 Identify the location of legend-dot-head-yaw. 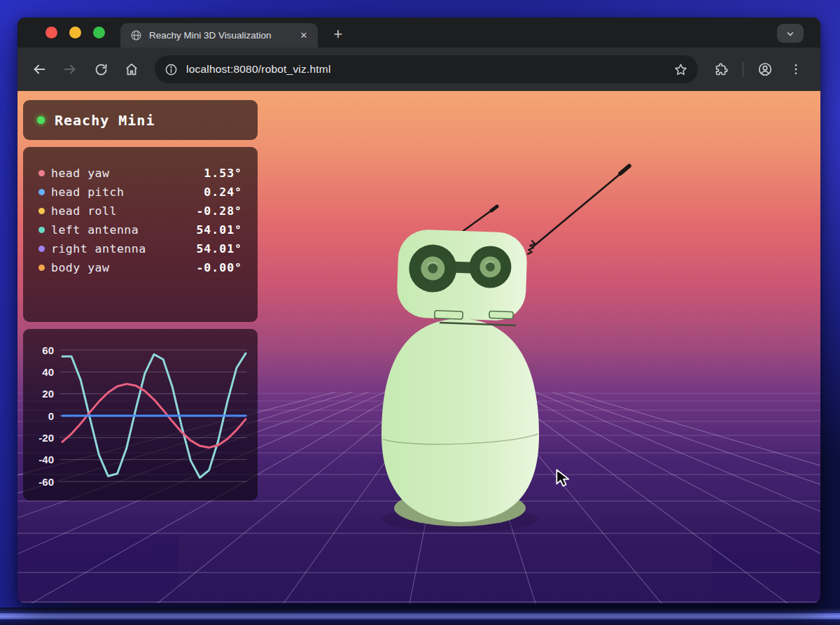
(42, 174).